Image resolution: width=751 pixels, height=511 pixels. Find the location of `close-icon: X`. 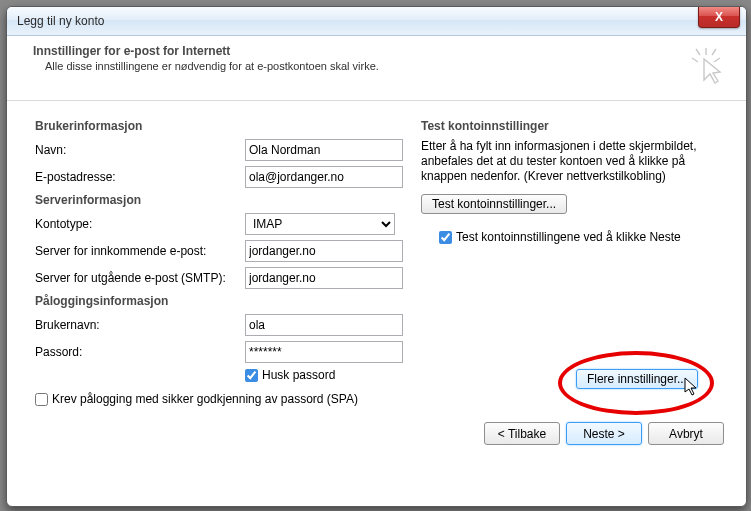

close-icon: X is located at coordinates (719, 17).